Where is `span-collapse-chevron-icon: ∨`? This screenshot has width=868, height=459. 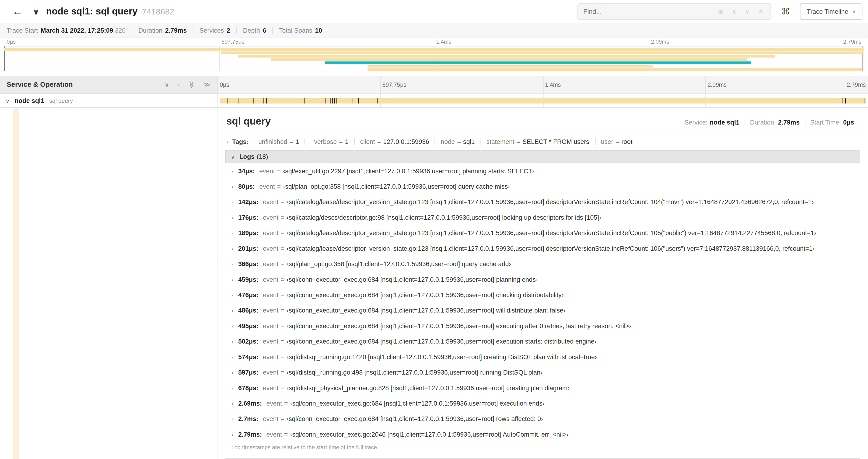 span-collapse-chevron-icon: ∨ is located at coordinates (7, 101).